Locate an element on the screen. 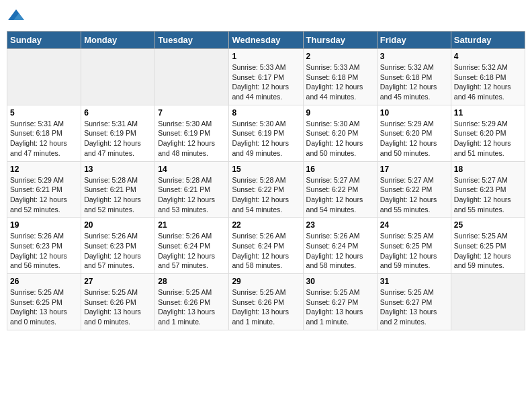  calendar-day: 4Sunrise: 5:32 AMSunset: 6:18 PMDaylight… is located at coordinates (488, 77).